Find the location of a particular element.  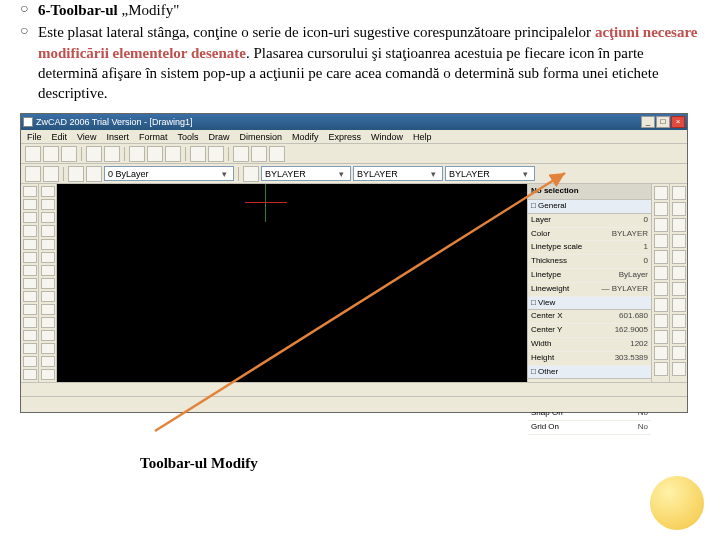

help-icon is located at coordinates (277, 154).